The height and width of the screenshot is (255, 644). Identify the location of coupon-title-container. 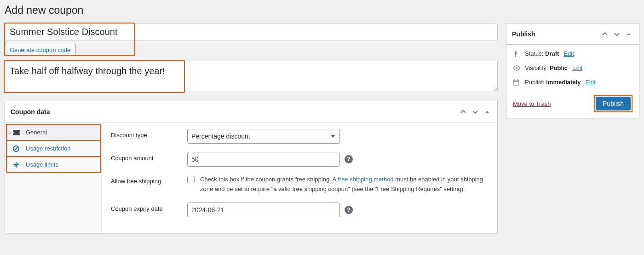
(251, 32).